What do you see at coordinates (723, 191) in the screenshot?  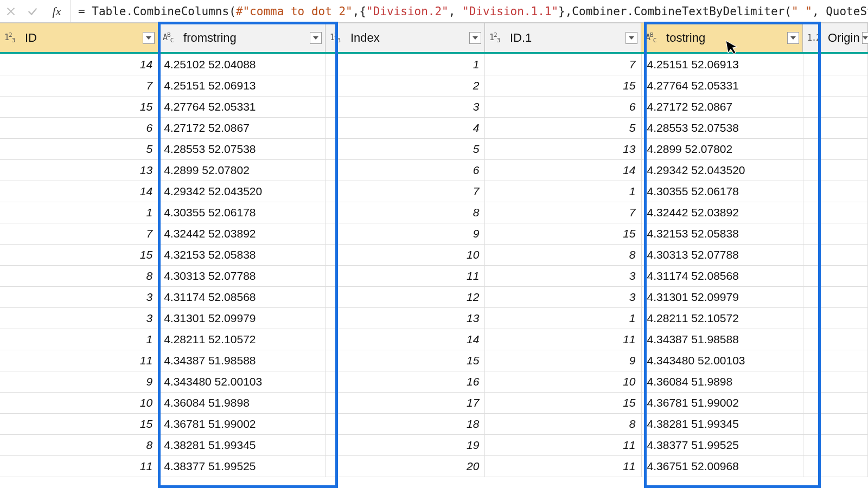 I see `cell: 4.30355 52.06178` at bounding box center [723, 191].